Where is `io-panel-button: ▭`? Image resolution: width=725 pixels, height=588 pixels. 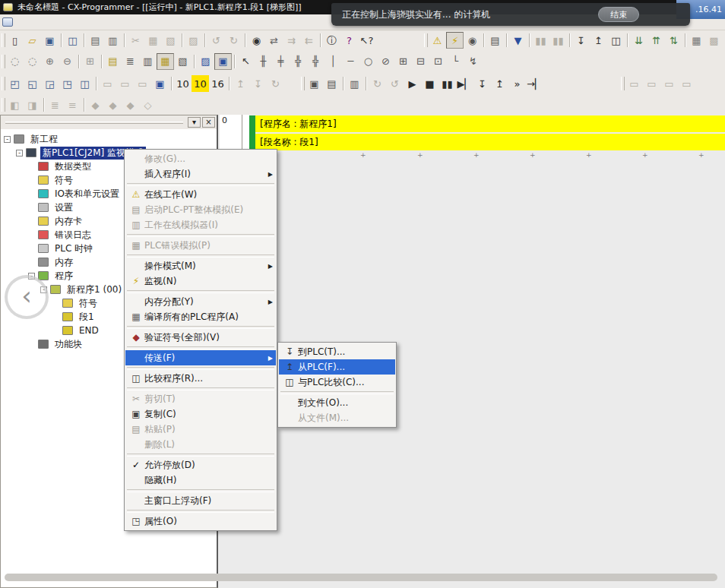
io-panel-button: ▭ is located at coordinates (634, 84).